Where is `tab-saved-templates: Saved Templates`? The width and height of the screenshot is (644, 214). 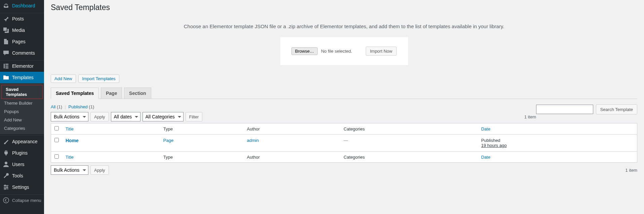 tab-saved-templates: Saved Templates is located at coordinates (75, 93).